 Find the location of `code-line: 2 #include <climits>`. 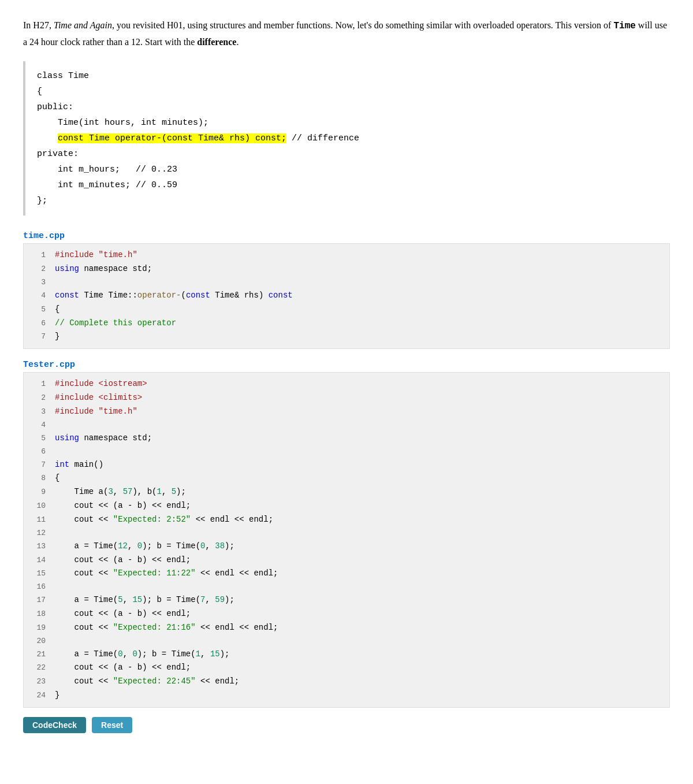

code-line: 2 #include <climits> is located at coordinates (346, 398).